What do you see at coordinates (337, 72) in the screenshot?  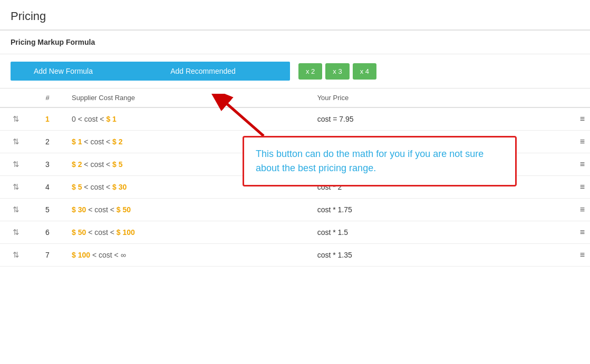 I see `multiplier-buttons: x 2 x 3 x 4` at bounding box center [337, 72].